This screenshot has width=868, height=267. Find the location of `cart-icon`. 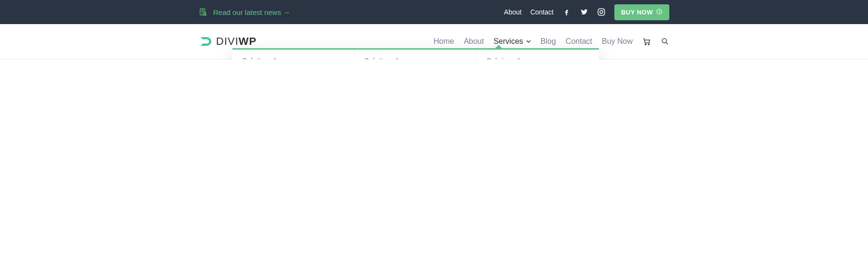

cart-icon is located at coordinates (647, 41).